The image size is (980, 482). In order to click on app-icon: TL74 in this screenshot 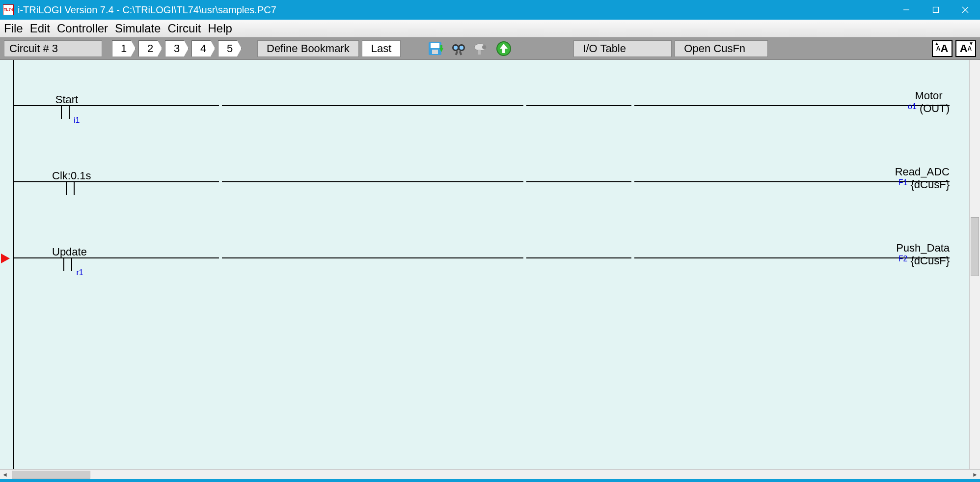, I will do `click(8, 10)`.